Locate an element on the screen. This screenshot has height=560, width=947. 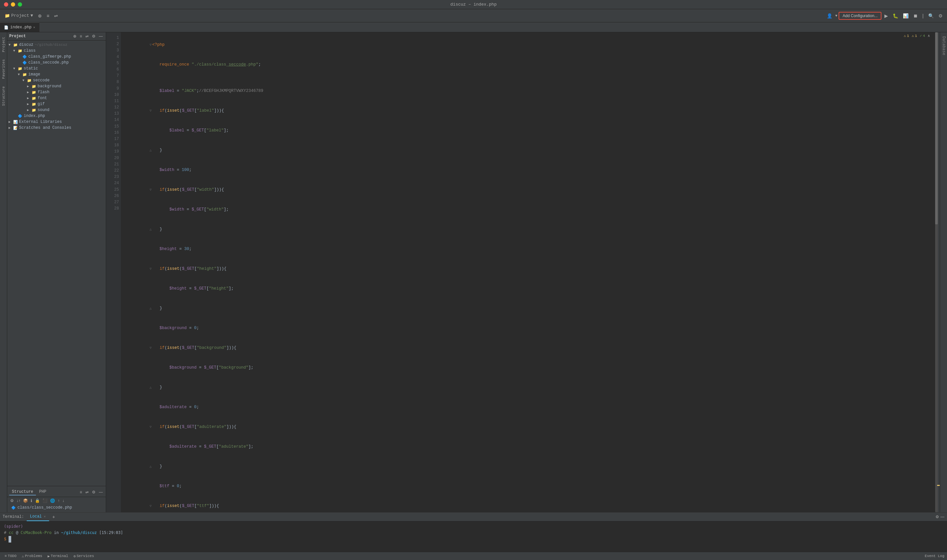
structure-tabs: Structure PHP is located at coordinates (29, 492).